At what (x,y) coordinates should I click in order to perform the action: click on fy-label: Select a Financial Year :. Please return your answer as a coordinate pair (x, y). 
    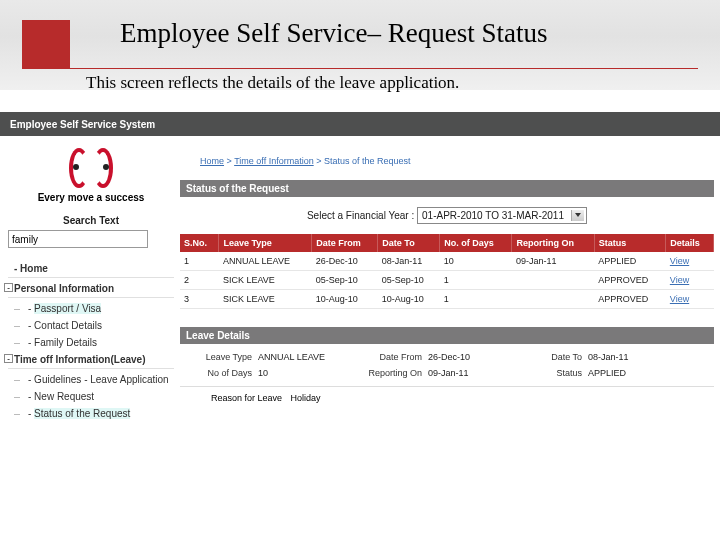
    Looking at the image, I should click on (360, 216).